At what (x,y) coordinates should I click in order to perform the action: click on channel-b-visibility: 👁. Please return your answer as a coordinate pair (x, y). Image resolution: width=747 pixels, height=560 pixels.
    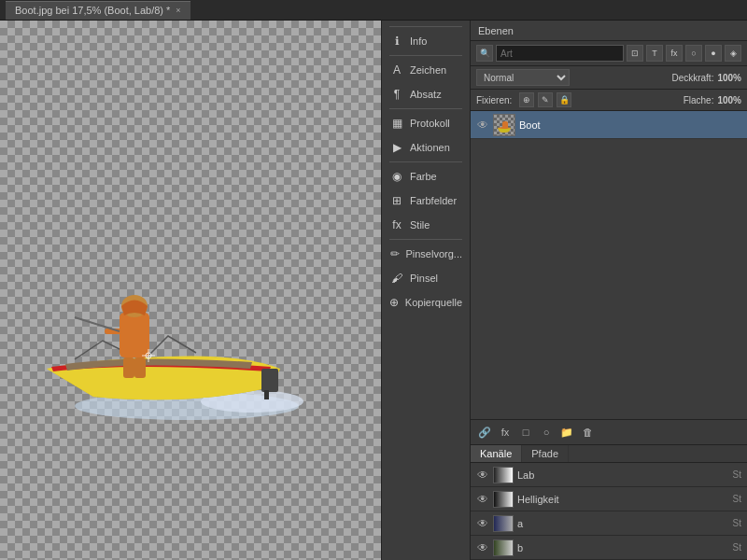
    Looking at the image, I should click on (483, 548).